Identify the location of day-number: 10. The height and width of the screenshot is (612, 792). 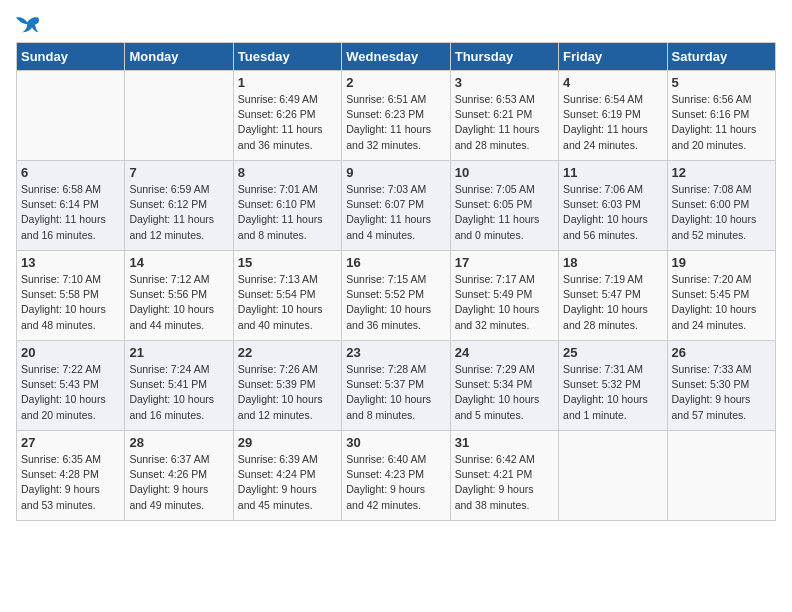
(504, 172).